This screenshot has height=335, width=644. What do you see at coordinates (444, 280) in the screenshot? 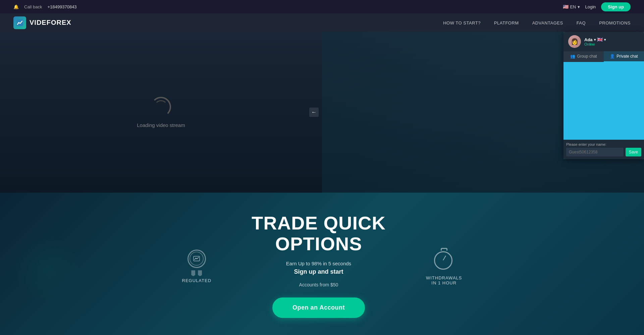
I see `withdrawals-label: Withdrawals in 1 hour` at bounding box center [444, 280].